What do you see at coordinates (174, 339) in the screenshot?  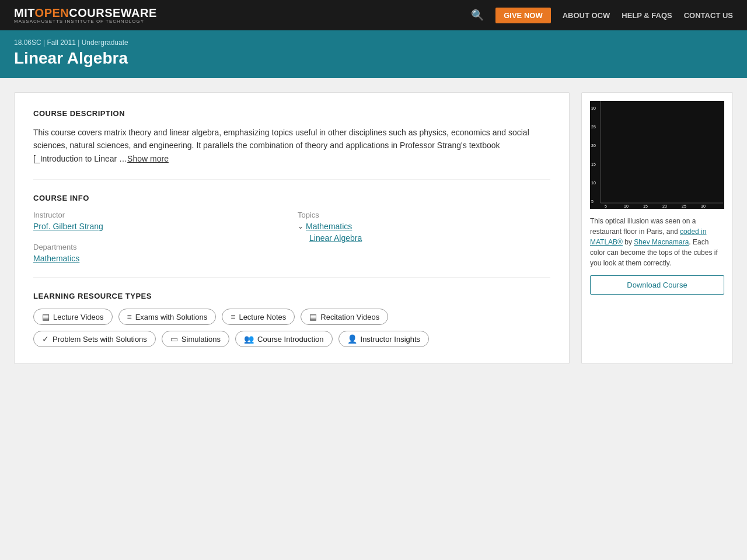 I see `simulations-icon: ▭` at bounding box center [174, 339].